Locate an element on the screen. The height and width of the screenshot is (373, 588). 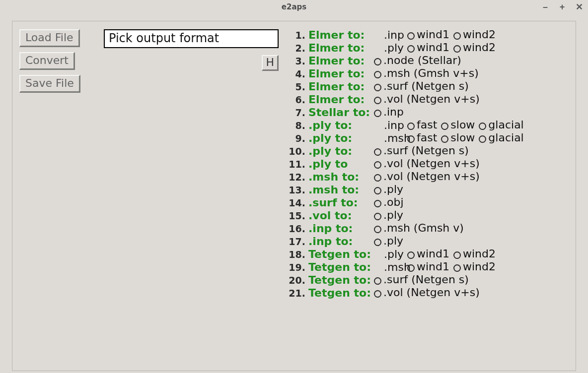
convert-button: Convert is located at coordinates (47, 61).